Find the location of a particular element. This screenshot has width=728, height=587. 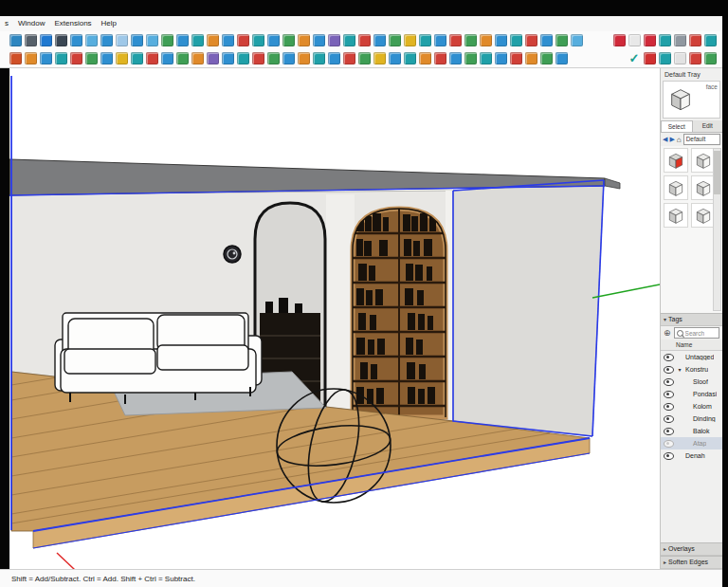

scrollbar-thumb is located at coordinates (717, 173).